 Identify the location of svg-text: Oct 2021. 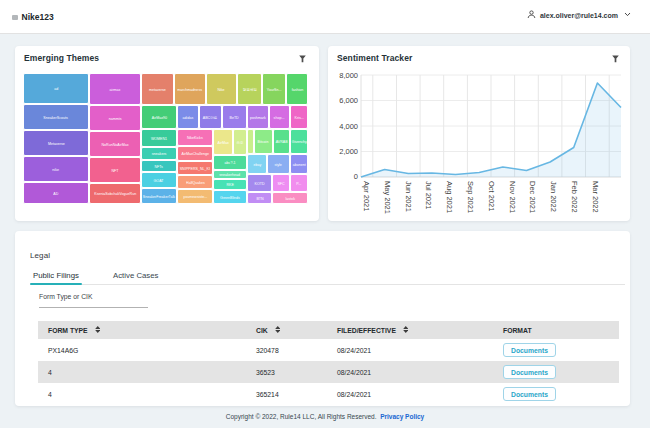
(492, 196).